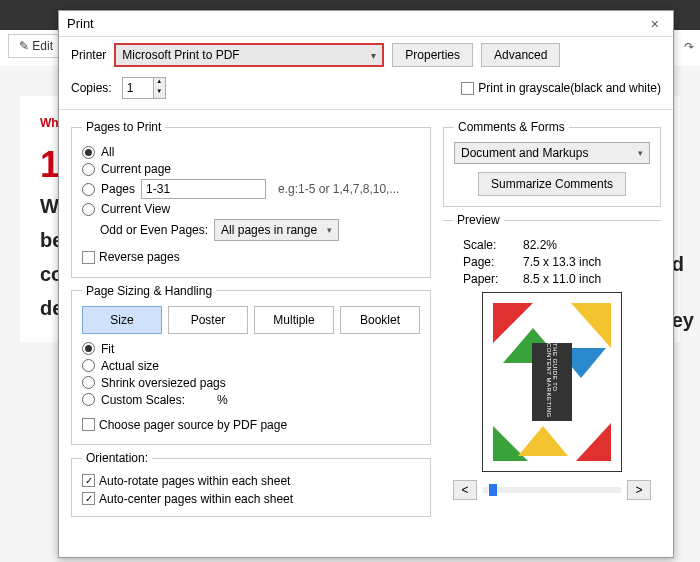  Describe the element at coordinates (269, 230) in the screenshot. I see `odd-even-value: All pages in range` at that location.